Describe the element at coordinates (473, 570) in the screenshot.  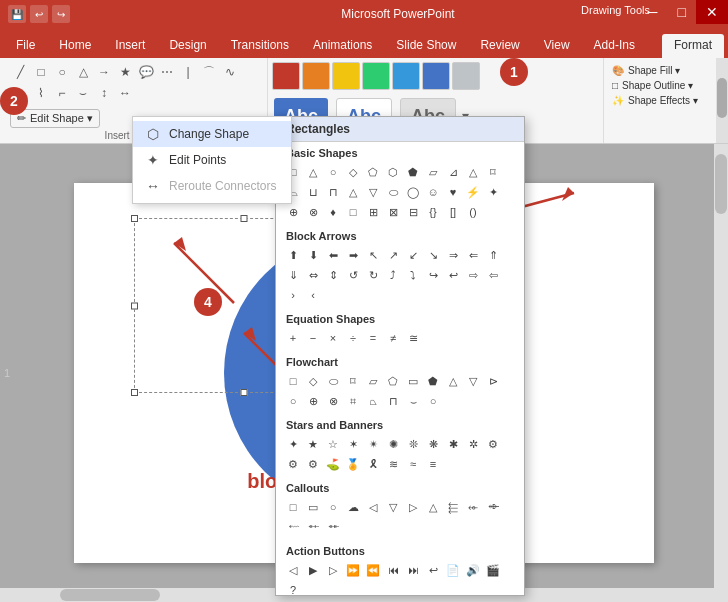
I see `ab-snd: 🔊` at that location.